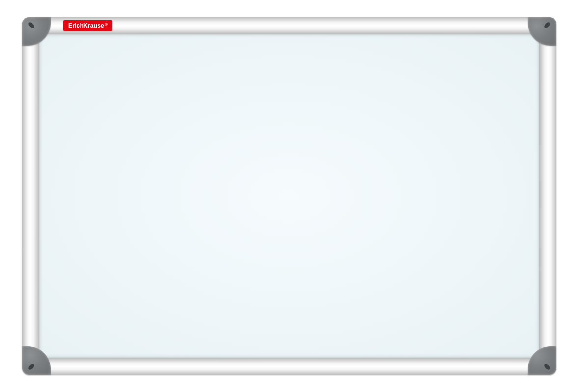 Image resolution: width=579 pixels, height=392 pixels. Describe the element at coordinates (106, 25) in the screenshot. I see `registered-mark-icon: ®` at that location.